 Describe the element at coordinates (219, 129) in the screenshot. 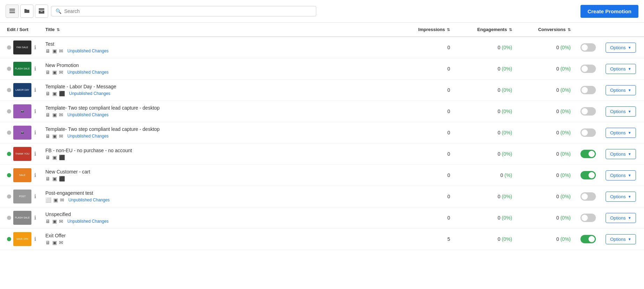

I see `promotion-title: Template- Two step compliant lead captur…` at that location.